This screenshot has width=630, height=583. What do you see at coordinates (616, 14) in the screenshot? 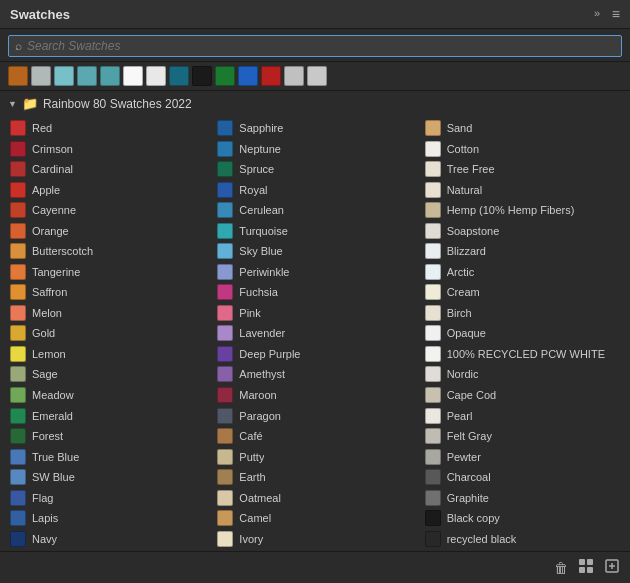
I see `panel-menu-icon: ≡` at bounding box center [616, 14].